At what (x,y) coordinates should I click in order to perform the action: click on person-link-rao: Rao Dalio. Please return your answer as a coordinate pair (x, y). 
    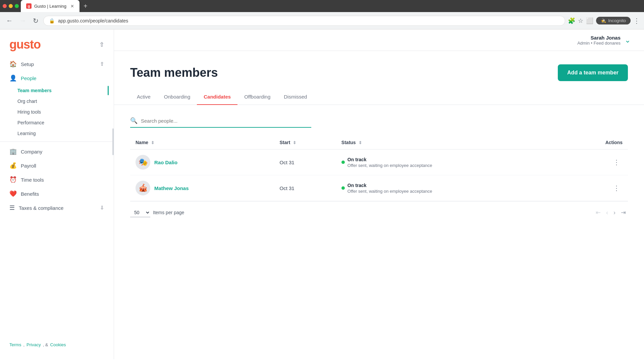
    Looking at the image, I should click on (166, 162).